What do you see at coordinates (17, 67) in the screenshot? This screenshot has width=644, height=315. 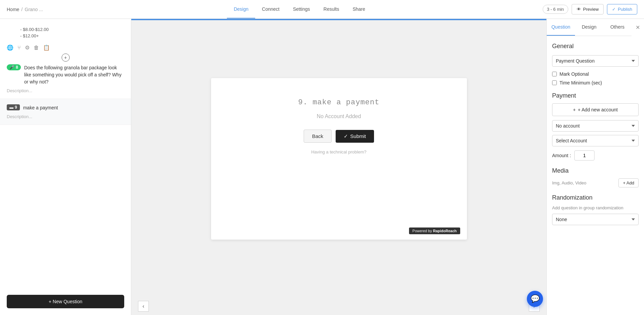 I see `question-number-8: 8` at bounding box center [17, 67].